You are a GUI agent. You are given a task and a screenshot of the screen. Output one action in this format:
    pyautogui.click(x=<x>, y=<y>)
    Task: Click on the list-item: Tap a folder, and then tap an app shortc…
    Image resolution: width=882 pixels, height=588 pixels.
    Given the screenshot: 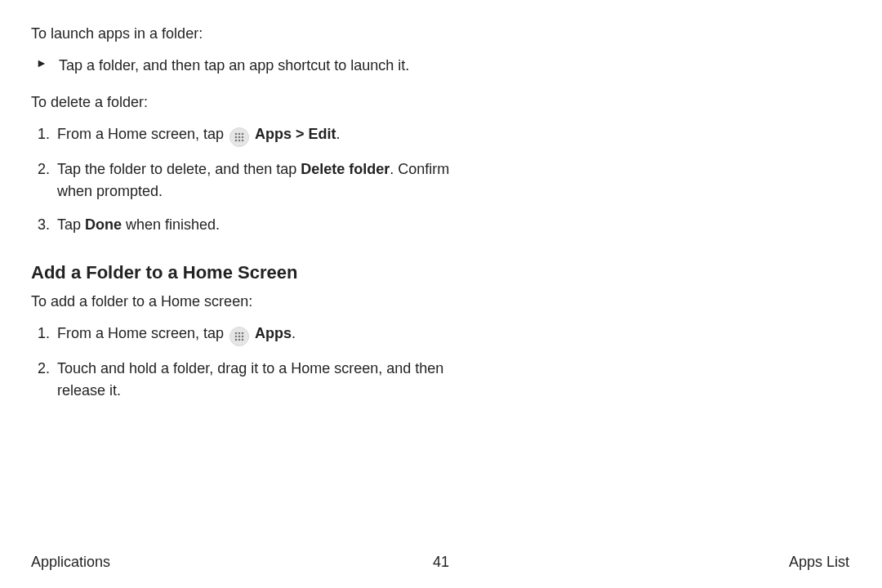 What is the action you would take?
    pyautogui.click(x=266, y=65)
    